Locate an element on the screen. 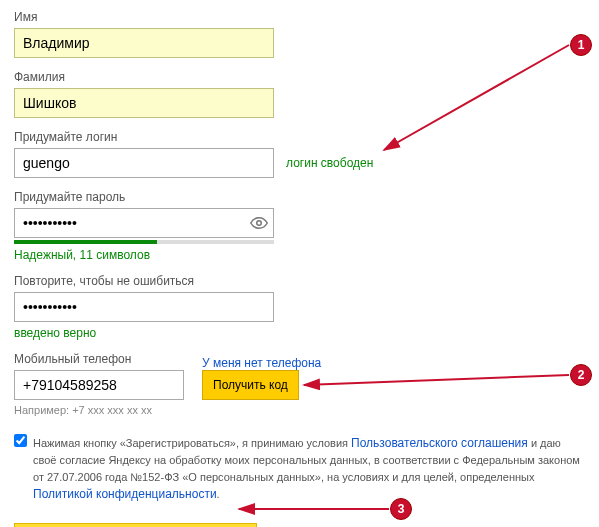 Image resolution: width=599 pixels, height=527 pixels. user-agreement-link: Пользовательского соглашения is located at coordinates (440, 443).